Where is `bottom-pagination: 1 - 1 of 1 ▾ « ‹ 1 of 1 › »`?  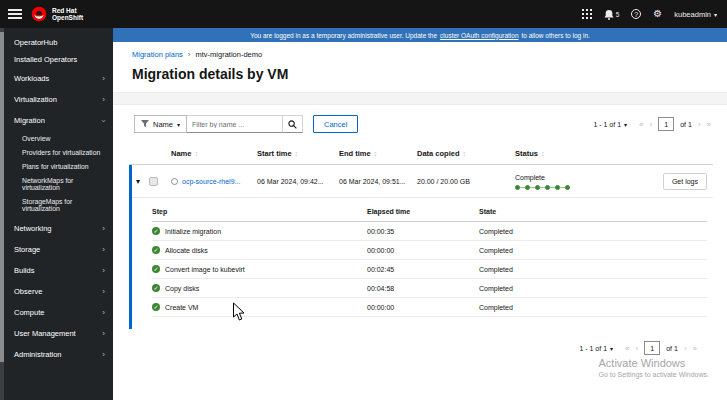 bottom-pagination: 1 - 1 of 1 ▾ « ‹ 1 of 1 › » is located at coordinates (421, 342).